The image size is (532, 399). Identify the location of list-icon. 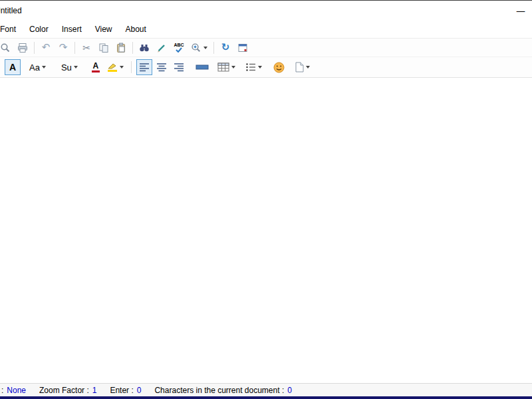
(251, 67).